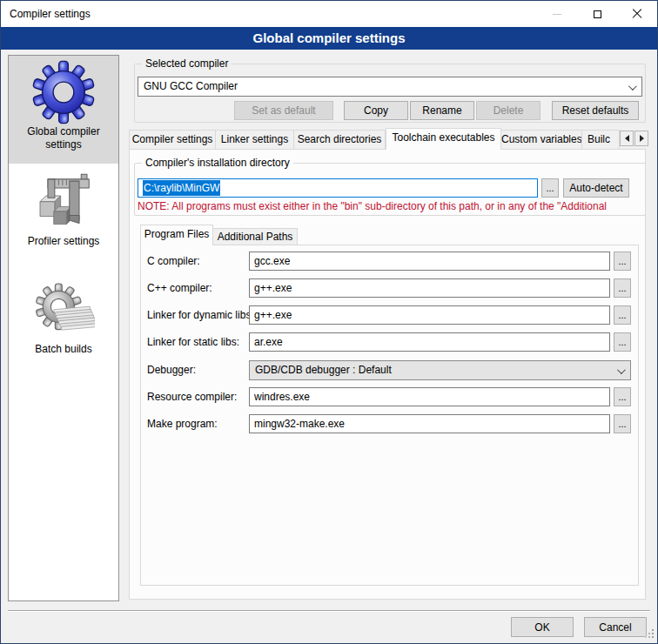 The image size is (658, 644). Describe the element at coordinates (390, 87) in the screenshot. I see `compiler-combobox: GNU GCC Compiler` at that location.